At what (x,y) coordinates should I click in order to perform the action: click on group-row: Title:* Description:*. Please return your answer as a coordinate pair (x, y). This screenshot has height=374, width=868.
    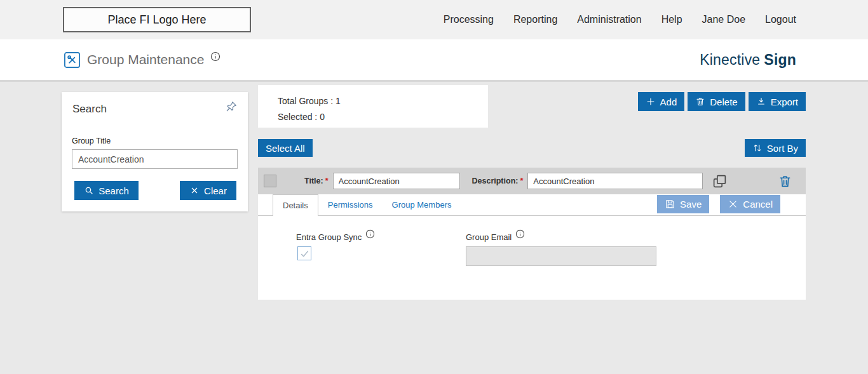
    Looking at the image, I should click on (532, 181).